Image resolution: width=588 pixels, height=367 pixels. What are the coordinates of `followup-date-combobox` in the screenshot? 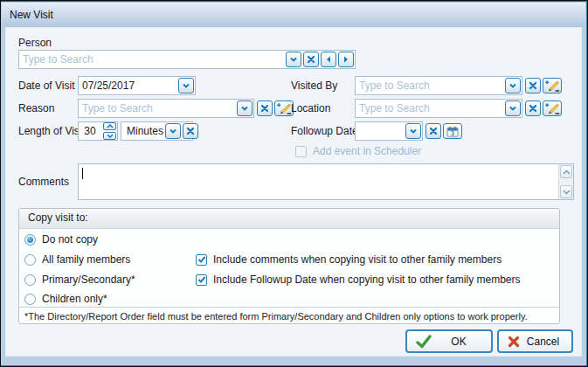 It's located at (389, 131).